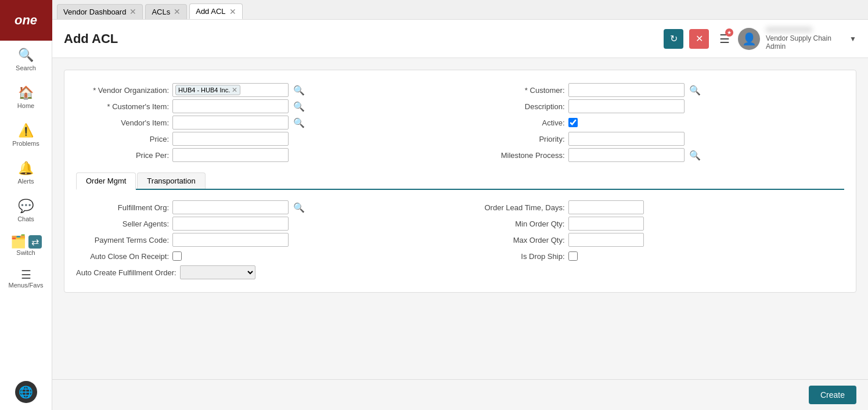 Image resolution: width=868 pixels, height=410 pixels. I want to click on active-label: Active:, so click(518, 123).